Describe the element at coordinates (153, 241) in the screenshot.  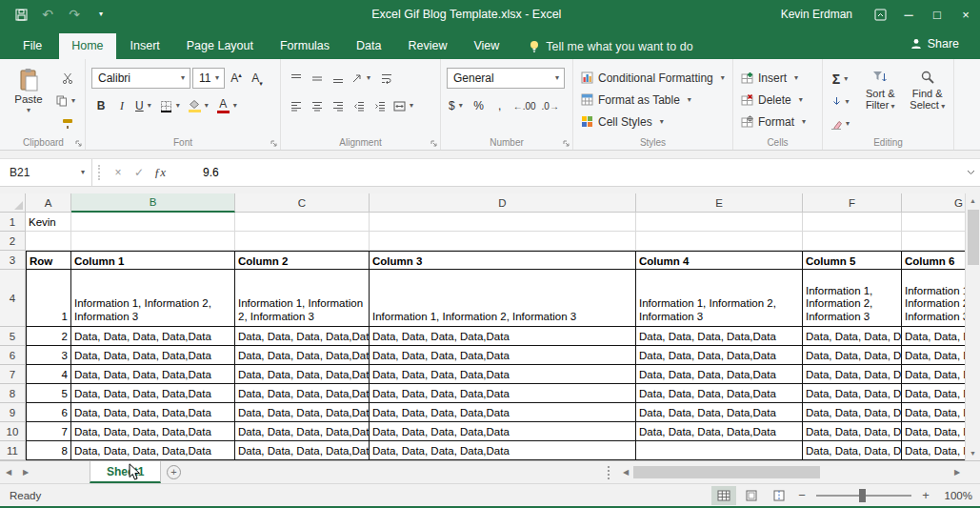
I see `cell-B2` at that location.